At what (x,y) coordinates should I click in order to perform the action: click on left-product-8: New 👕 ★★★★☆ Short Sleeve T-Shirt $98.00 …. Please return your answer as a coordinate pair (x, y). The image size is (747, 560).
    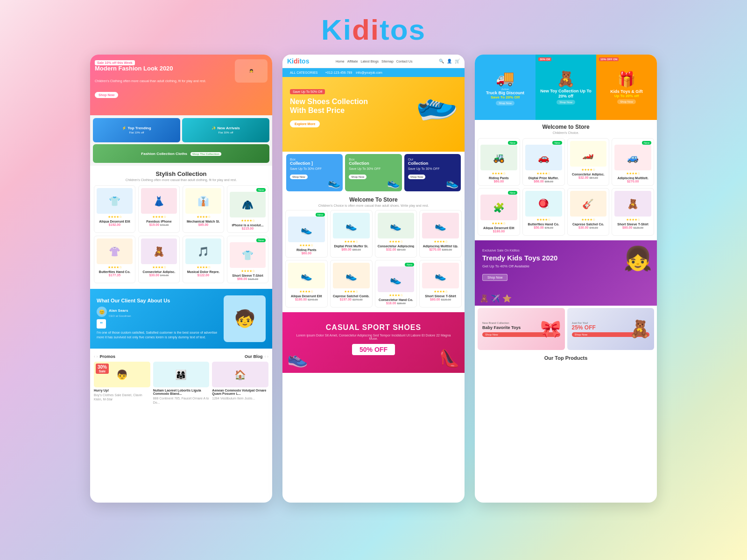
    Looking at the image, I should click on (247, 259).